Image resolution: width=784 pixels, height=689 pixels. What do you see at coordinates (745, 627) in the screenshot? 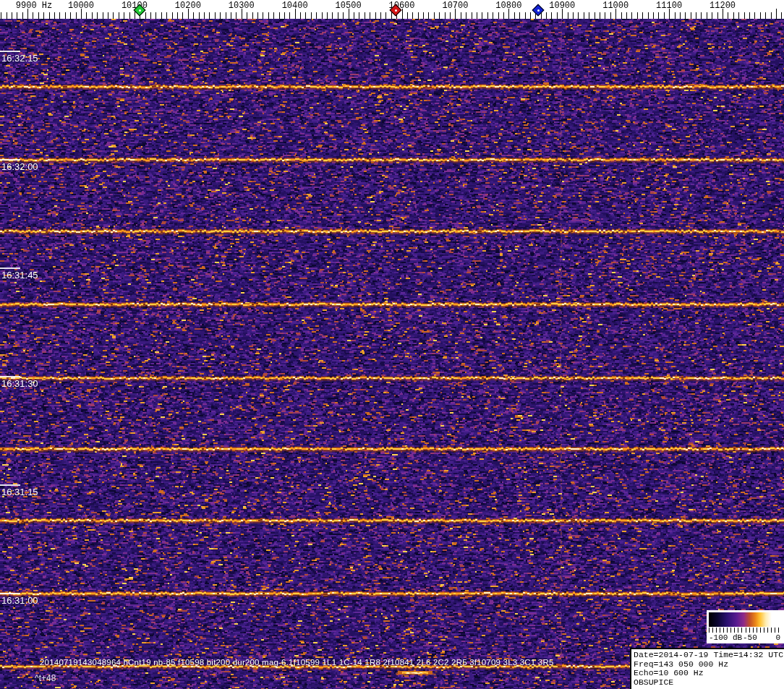
I see `colorbar-legend: -100 dB -50 0` at bounding box center [745, 627].